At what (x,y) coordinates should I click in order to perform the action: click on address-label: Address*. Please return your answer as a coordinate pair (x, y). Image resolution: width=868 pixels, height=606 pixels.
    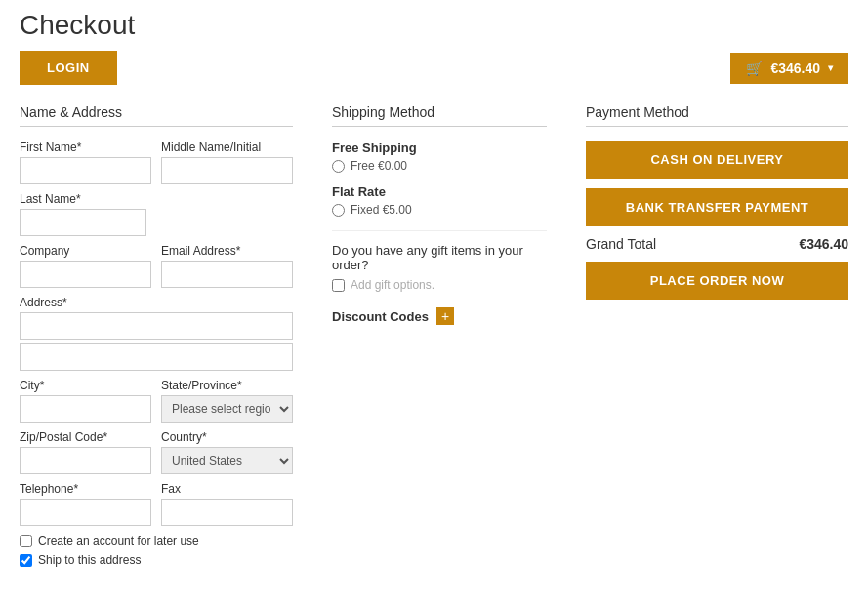
    Looking at the image, I should click on (156, 303).